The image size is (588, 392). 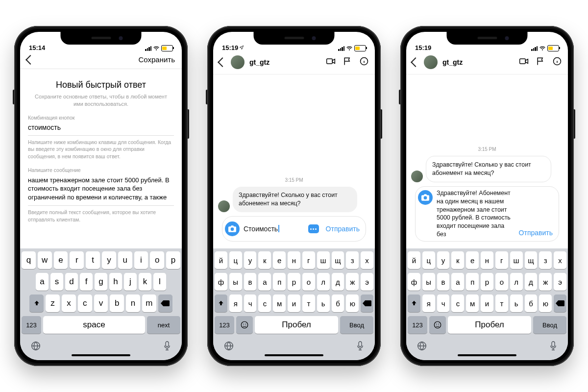 What do you see at coordinates (157, 260) in the screenshot?
I see `key-o: o` at bounding box center [157, 260].